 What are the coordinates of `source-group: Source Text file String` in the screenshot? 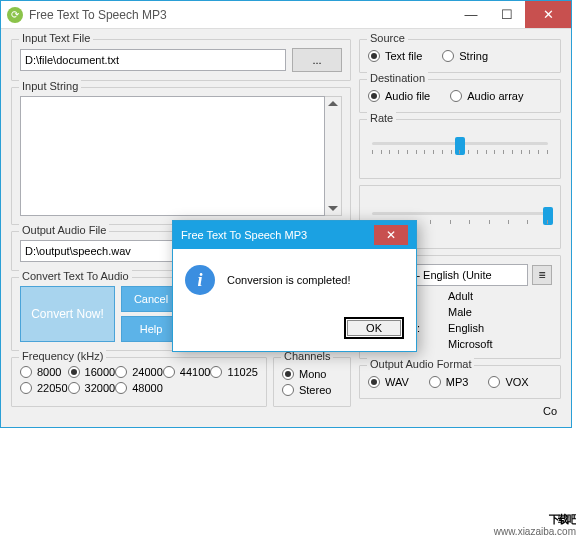 It's located at (460, 56).